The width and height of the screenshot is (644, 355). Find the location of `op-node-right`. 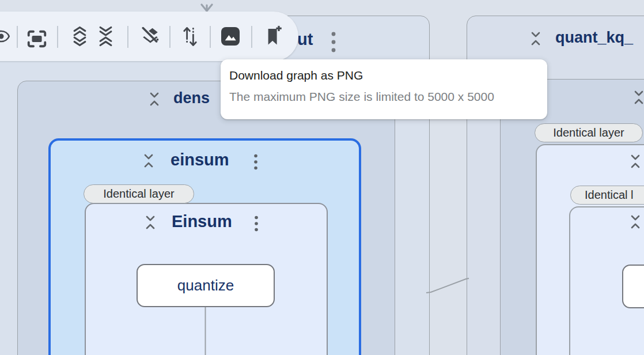

op-node-right is located at coordinates (633, 286).